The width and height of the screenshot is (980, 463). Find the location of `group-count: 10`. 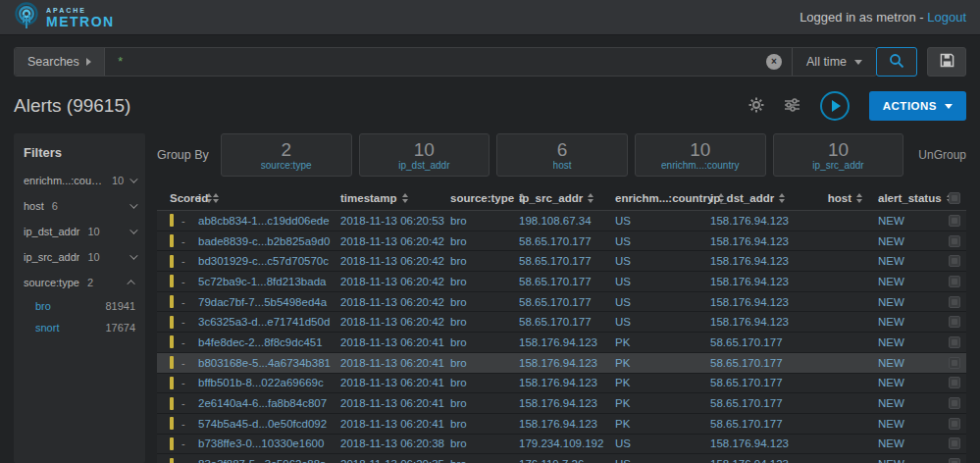

group-count: 10 is located at coordinates (700, 149).